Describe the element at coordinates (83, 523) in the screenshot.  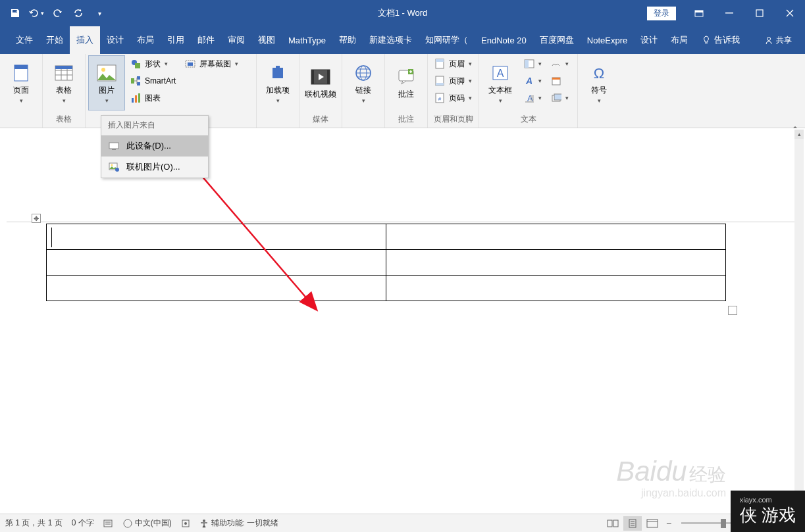
I see `status-words: 0 个字` at that location.